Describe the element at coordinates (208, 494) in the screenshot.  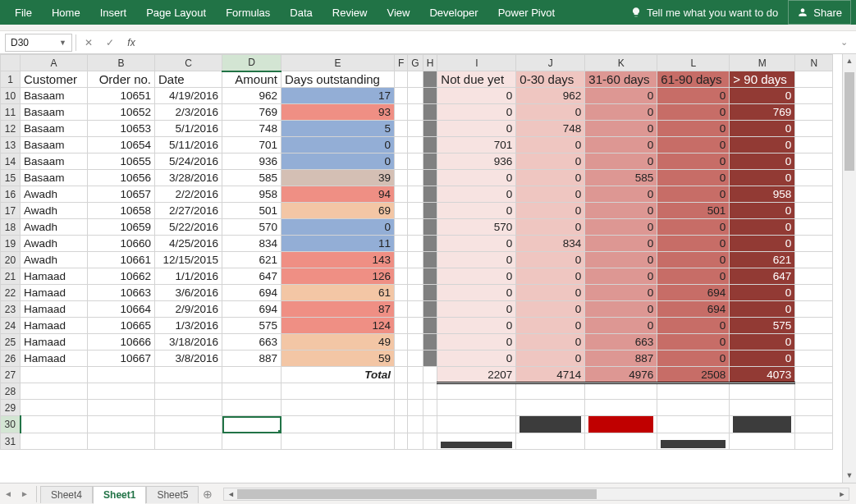
I see `new-sheet-button: ⊕` at that location.